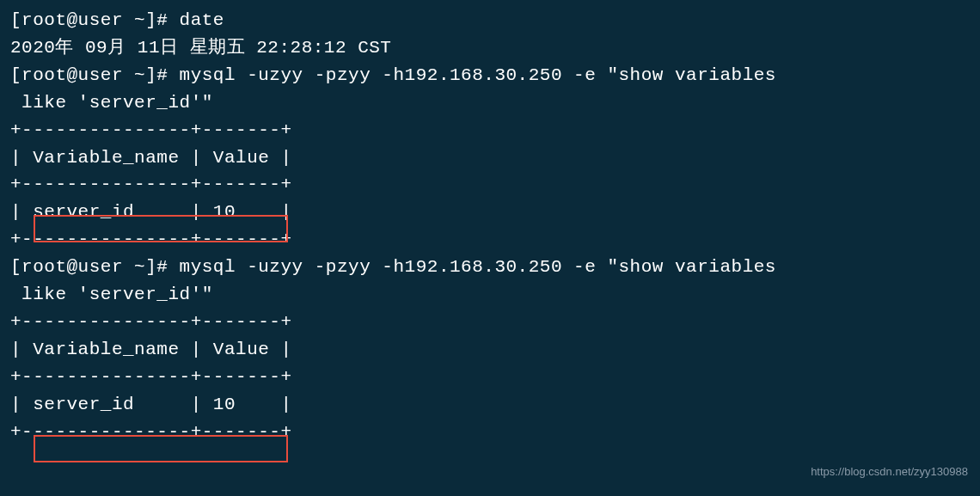  Describe the element at coordinates (490, 405) in the screenshot. I see `table-row-2: | server_id | 10 |` at that location.